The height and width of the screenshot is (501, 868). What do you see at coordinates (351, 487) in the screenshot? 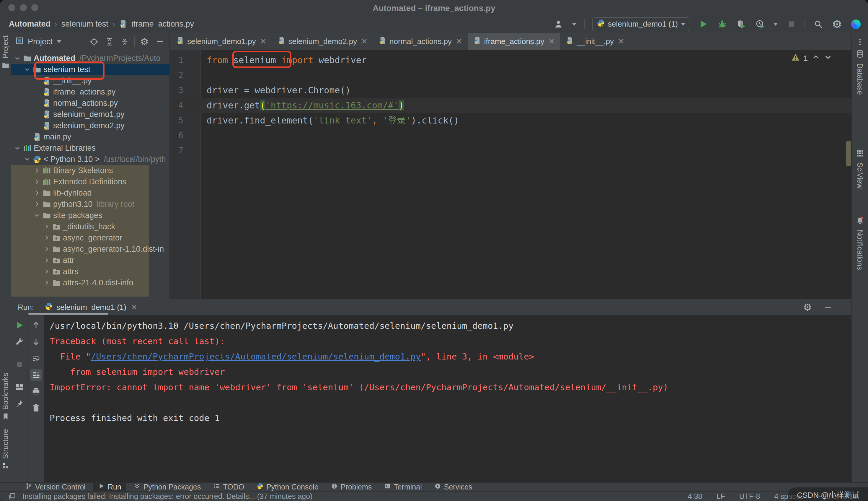
I see `toolwindow-button-problems: Problems` at bounding box center [351, 487].